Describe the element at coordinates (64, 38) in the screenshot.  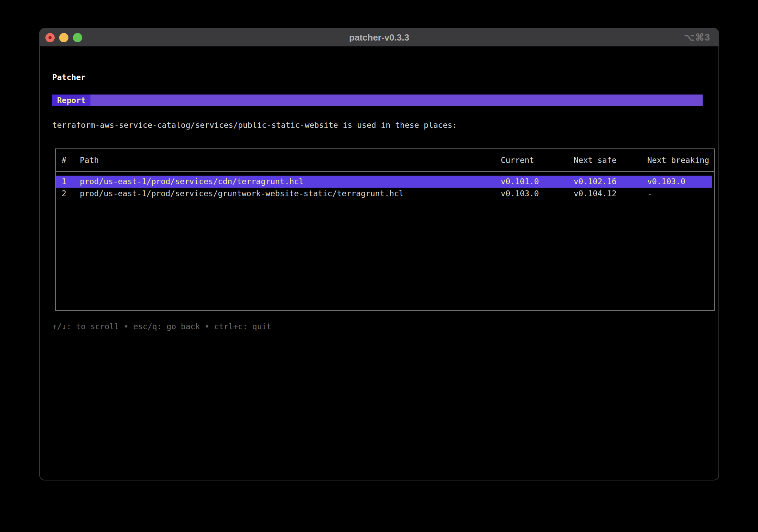
I see `minimize-button` at that location.